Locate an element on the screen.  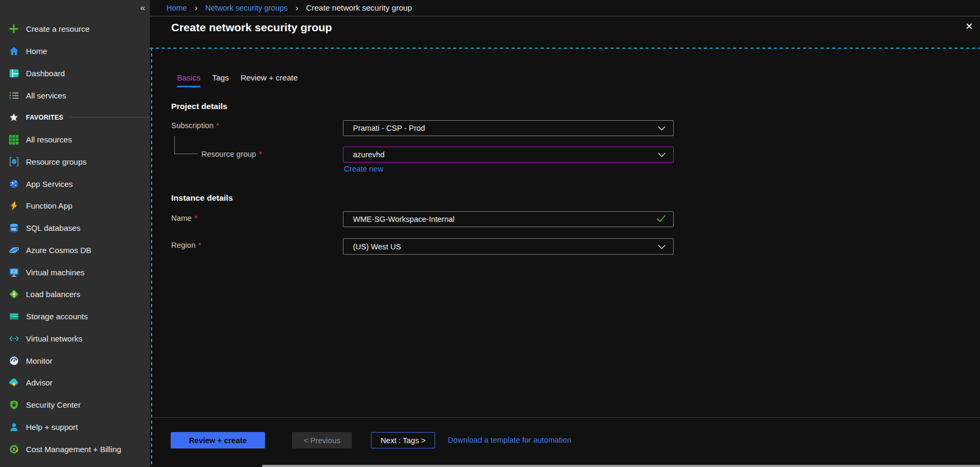
dashboard-icon is located at coordinates (14, 73).